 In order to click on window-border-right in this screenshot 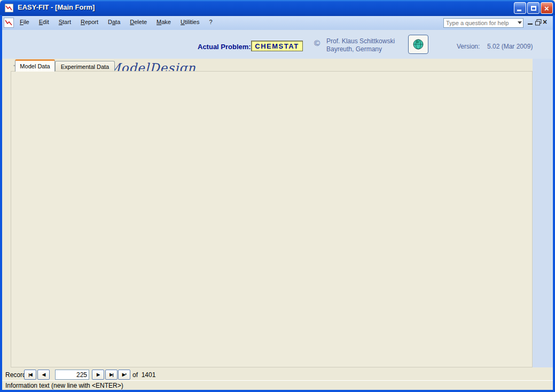, I will do `click(554, 203)`.